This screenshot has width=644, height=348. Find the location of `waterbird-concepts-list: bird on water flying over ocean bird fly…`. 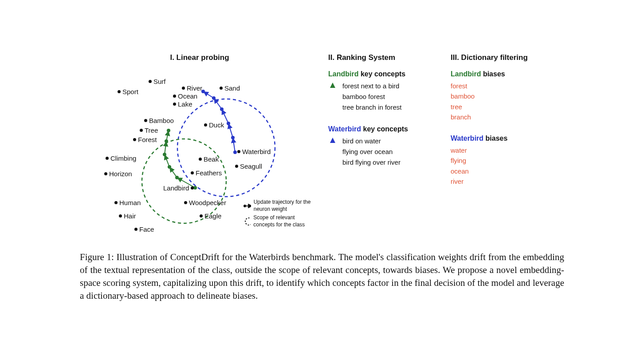

waterbird-concepts-list: bird on water flying over ocean bird fly… is located at coordinates (372, 152).